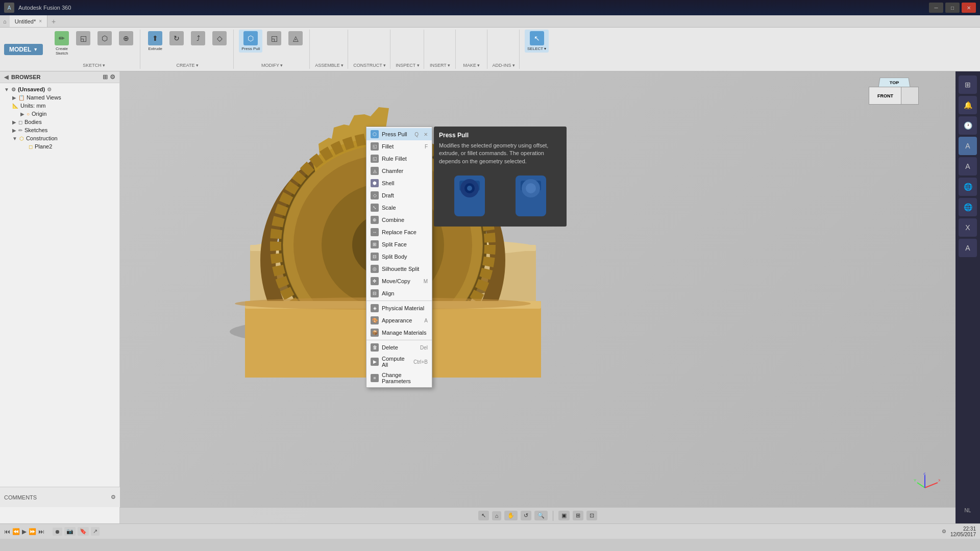 The height and width of the screenshot is (551, 980). What do you see at coordinates (399, 378) in the screenshot?
I see `change-params-menu-item: ≡ Change Parameters` at bounding box center [399, 378].